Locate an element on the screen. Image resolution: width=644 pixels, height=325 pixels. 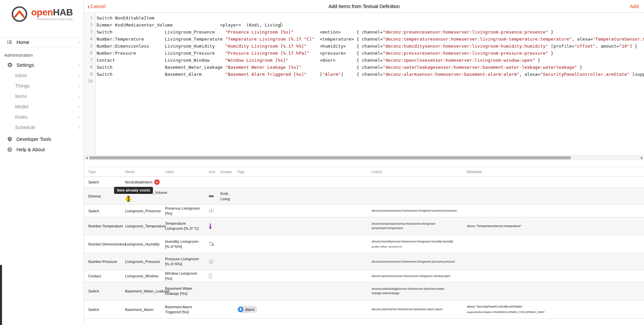
table-row-basement_alarm: SwitchBasement_AlarmBasement Alarm Trigg… is located at coordinates (364, 310).